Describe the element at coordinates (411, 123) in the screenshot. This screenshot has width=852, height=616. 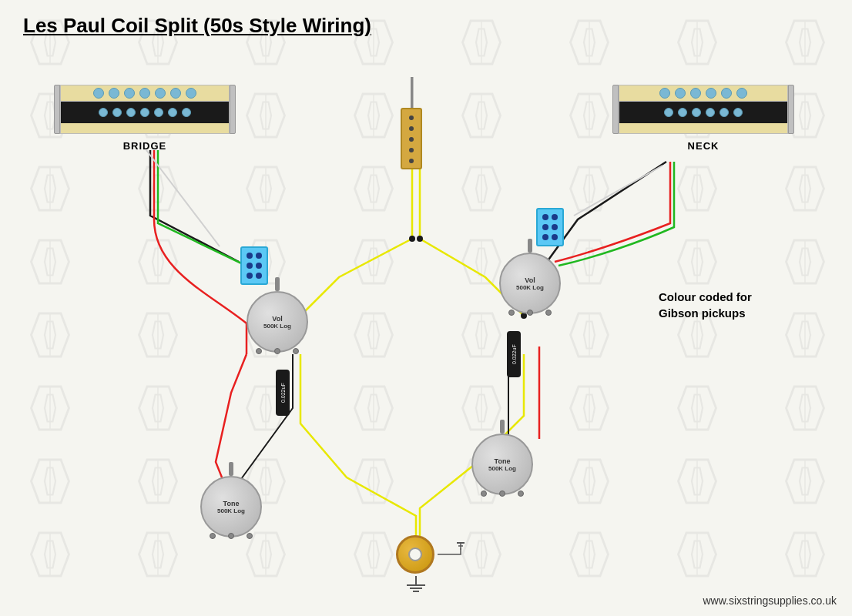
I see `toggle-switch` at that location.